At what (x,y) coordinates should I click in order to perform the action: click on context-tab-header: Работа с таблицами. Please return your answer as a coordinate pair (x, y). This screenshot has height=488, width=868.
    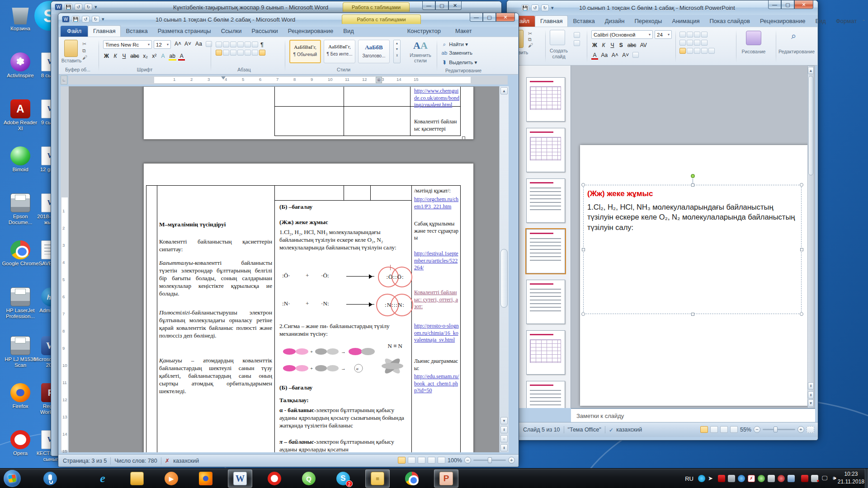
    Looking at the image, I should click on (376, 7).